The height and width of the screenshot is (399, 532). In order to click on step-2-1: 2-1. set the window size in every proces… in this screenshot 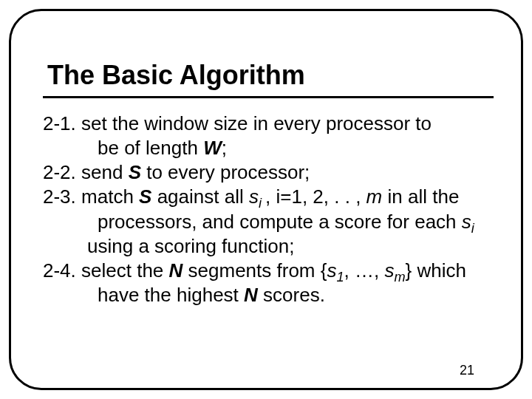, I will do `click(268, 136)`.